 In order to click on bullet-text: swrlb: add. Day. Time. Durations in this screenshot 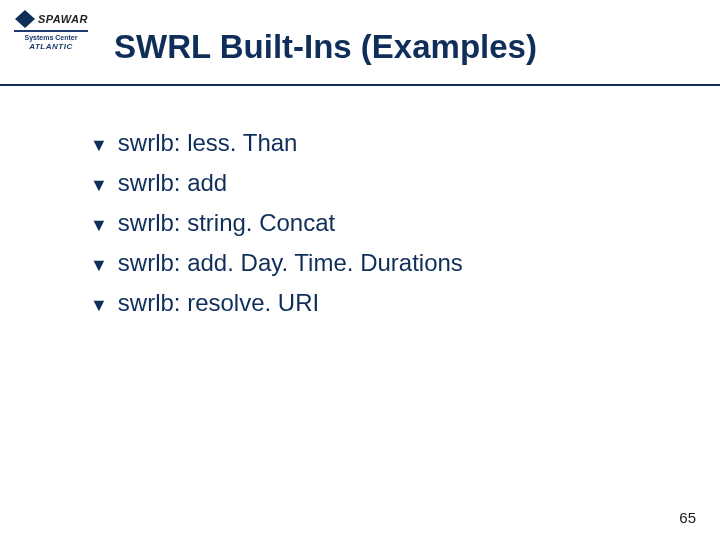, I will do `click(290, 263)`.